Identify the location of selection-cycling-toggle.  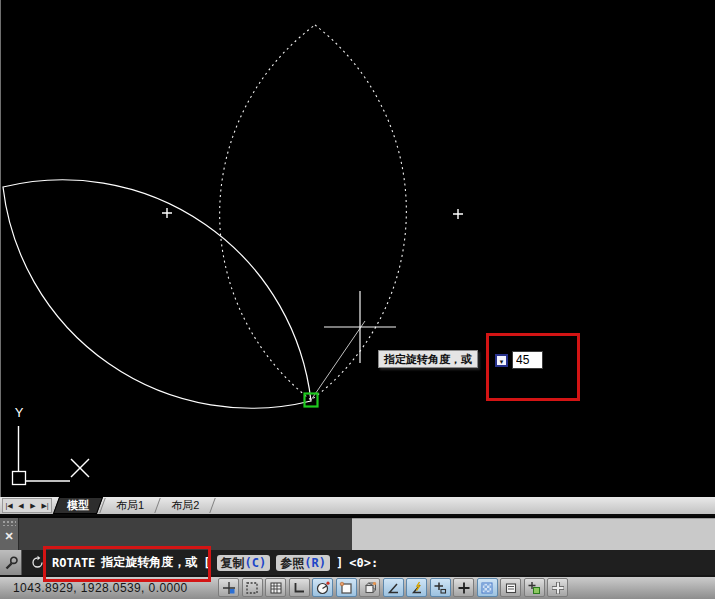
(534, 588).